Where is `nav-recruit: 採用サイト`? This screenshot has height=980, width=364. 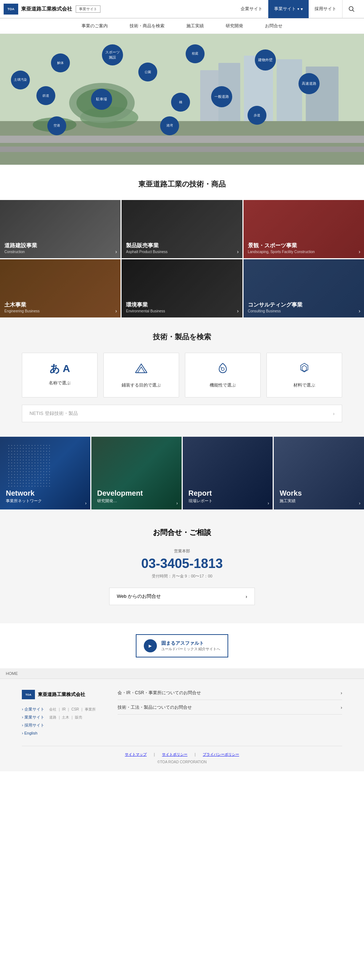 nav-recruit: 採用サイト is located at coordinates (326, 9).